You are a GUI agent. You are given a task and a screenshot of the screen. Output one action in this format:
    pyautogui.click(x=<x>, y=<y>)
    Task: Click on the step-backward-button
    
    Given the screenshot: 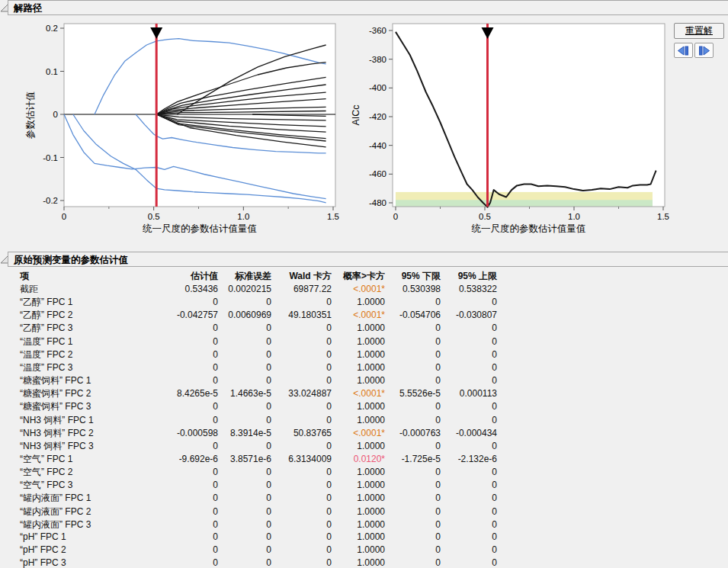 What is the action you would take?
    pyautogui.click(x=683, y=50)
    